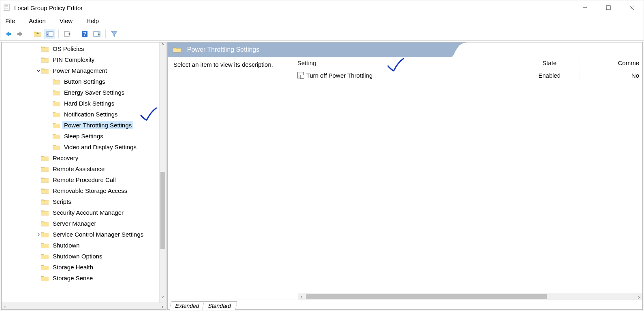 The image size is (644, 311). Describe the element at coordinates (84, 180) in the screenshot. I see `tree-item: Remote Procedure Call` at that location.